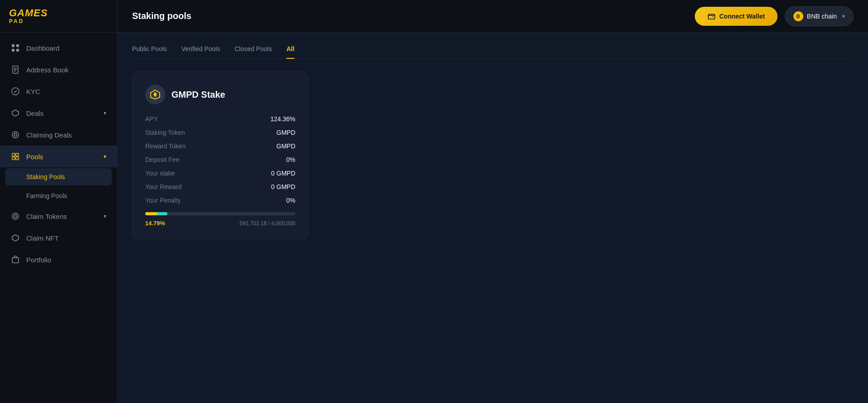 This screenshot has height=403, width=868. What do you see at coordinates (220, 223) in the screenshot?
I see `pool-progress-labels: 14.79% 591,702.18 / 4,000,000` at bounding box center [220, 223].